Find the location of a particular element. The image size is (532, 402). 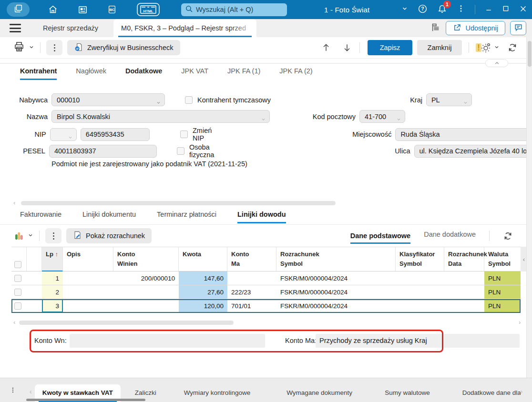

tab-dodatkowe: Dodatkowe is located at coordinates (144, 73).